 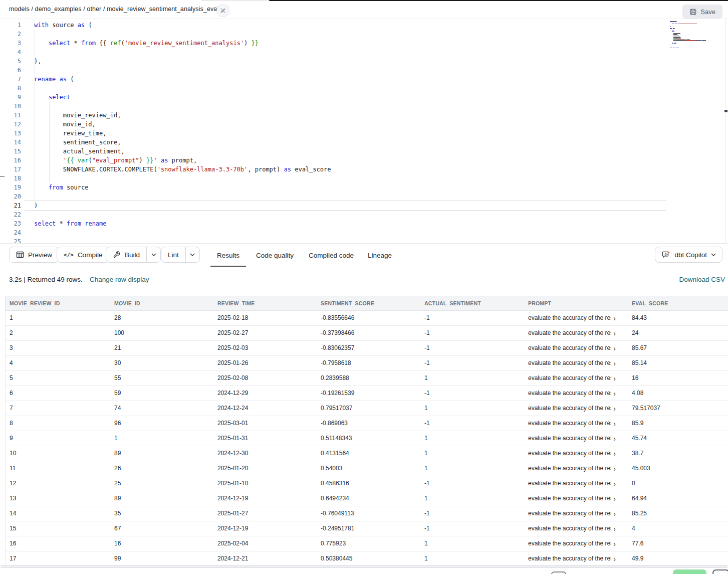 I want to click on panel-resize-handle, so click(x=2, y=176).